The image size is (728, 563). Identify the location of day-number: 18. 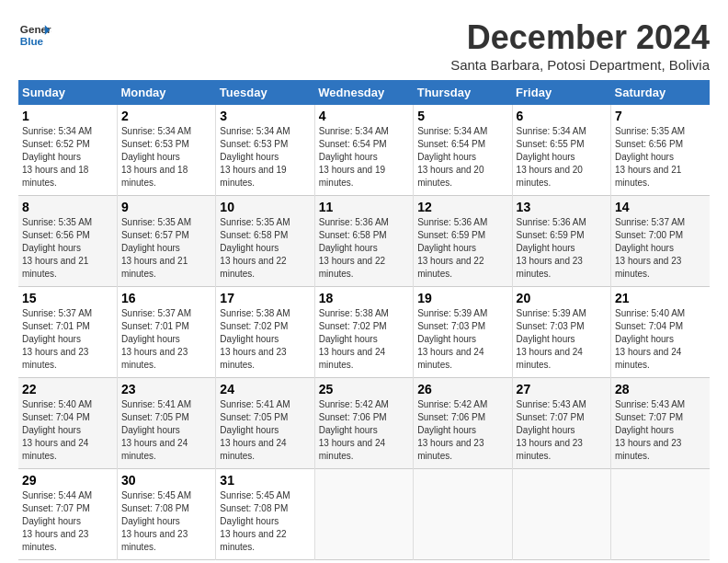
(364, 298).